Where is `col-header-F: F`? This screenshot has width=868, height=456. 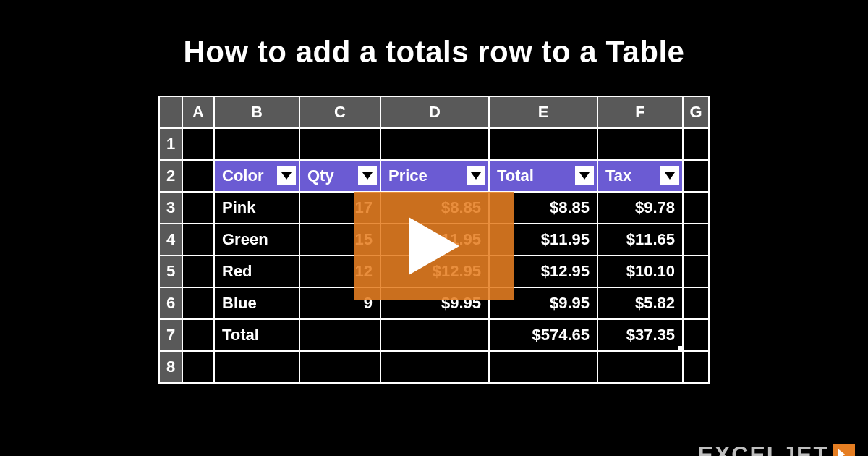 col-header-F: F is located at coordinates (640, 112).